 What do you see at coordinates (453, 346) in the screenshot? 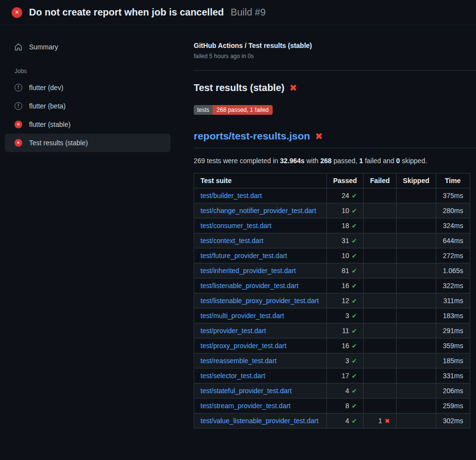
I see `time-cell: 359ms` at bounding box center [453, 346].